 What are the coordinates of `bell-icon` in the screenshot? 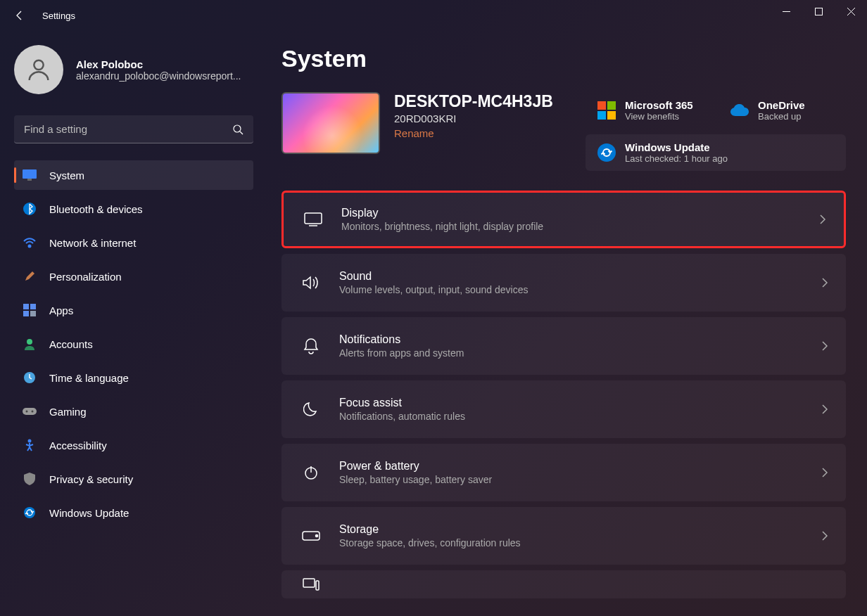 It's located at (311, 346).